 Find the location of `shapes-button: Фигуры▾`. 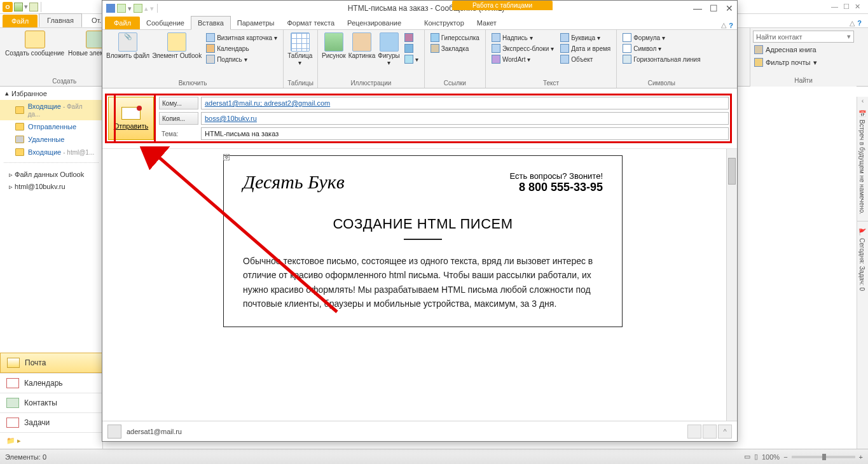

shapes-button: Фигуры▾ is located at coordinates (389, 50).